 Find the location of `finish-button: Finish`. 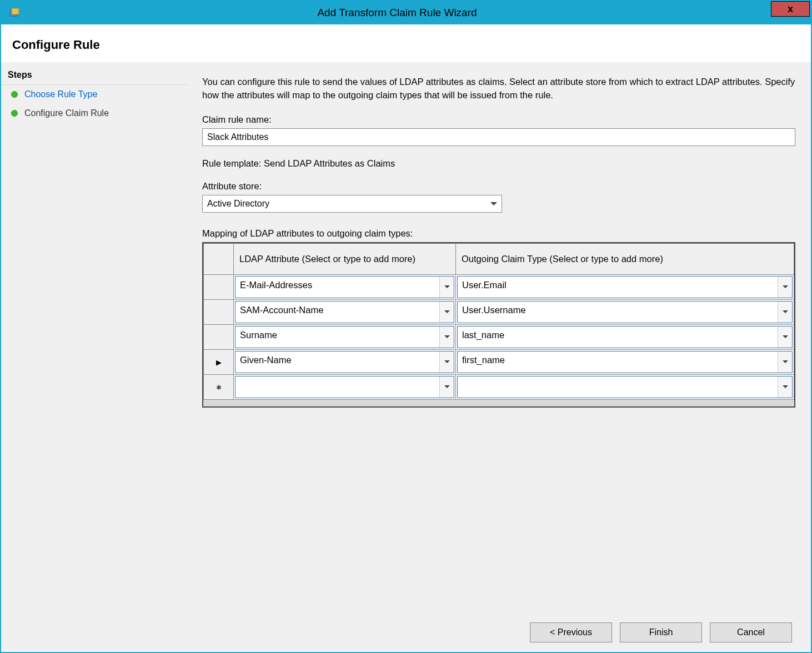

finish-button: Finish is located at coordinates (661, 632).